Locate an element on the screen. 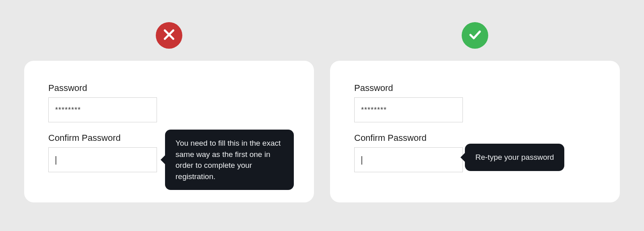 Image resolution: width=644 pixels, height=231 pixels. check-badge is located at coordinates (475, 35).